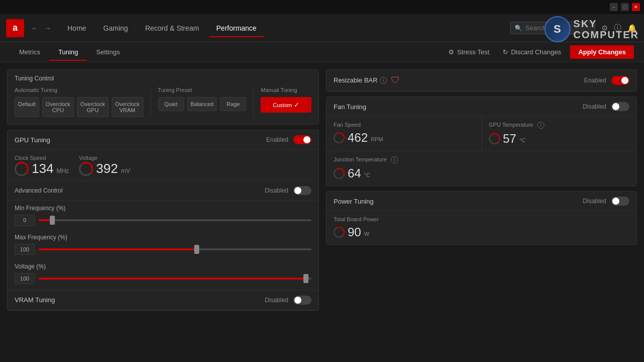  What do you see at coordinates (614, 7) in the screenshot?
I see `minimize-button: –` at bounding box center [614, 7].